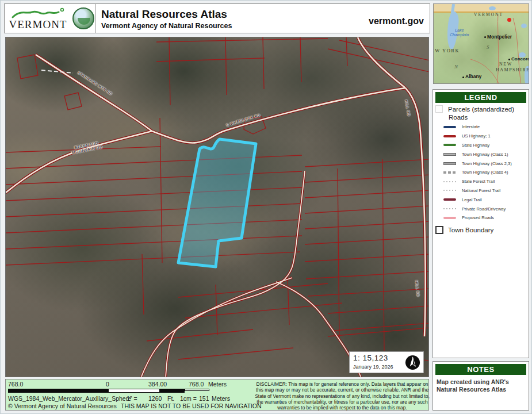 The image size is (532, 414). I want to click on scale-info-box: 1: 15,123 January 19, 2026, so click(386, 362).